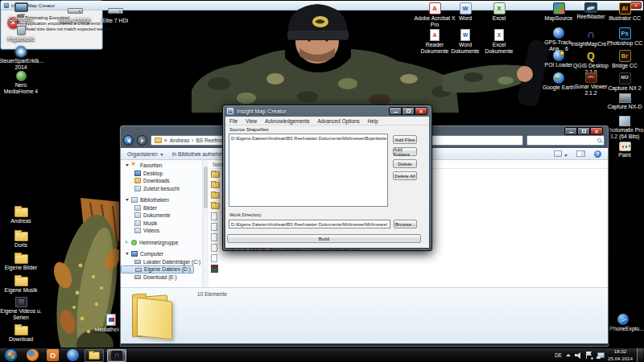 Image resolution: width=644 pixels, height=362 pixels. What do you see at coordinates (559, 356) in the screenshot?
I see `language-indicator: DE` at bounding box center [559, 356].